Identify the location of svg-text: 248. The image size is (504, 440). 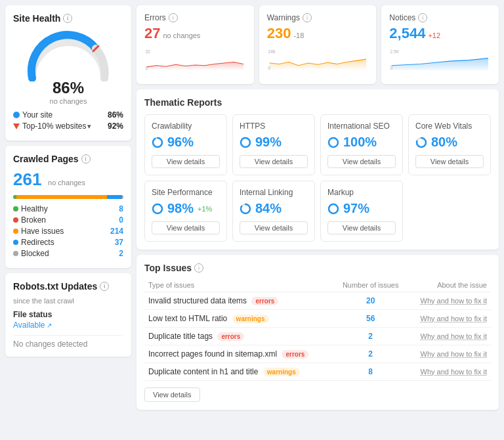
(272, 51).